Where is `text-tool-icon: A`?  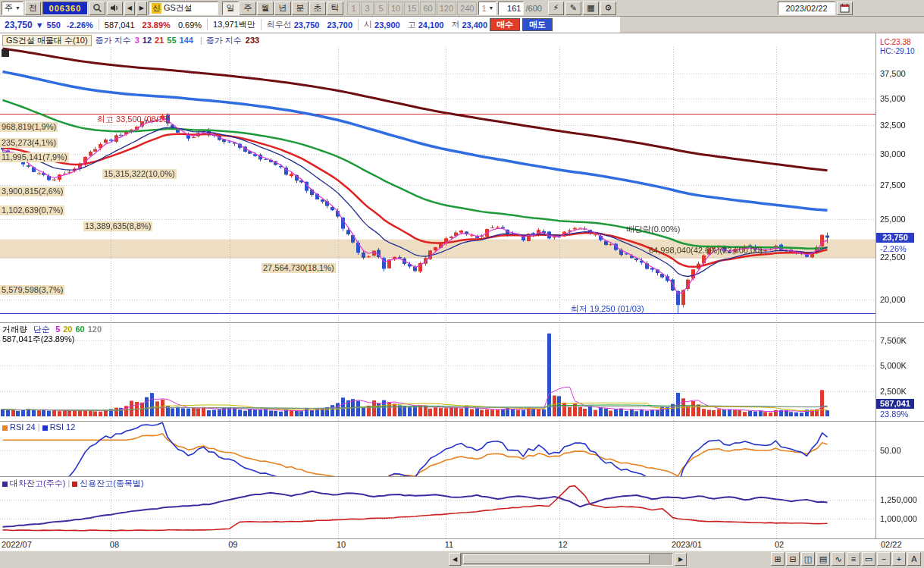
text-tool-icon: A is located at coordinates (914, 559).